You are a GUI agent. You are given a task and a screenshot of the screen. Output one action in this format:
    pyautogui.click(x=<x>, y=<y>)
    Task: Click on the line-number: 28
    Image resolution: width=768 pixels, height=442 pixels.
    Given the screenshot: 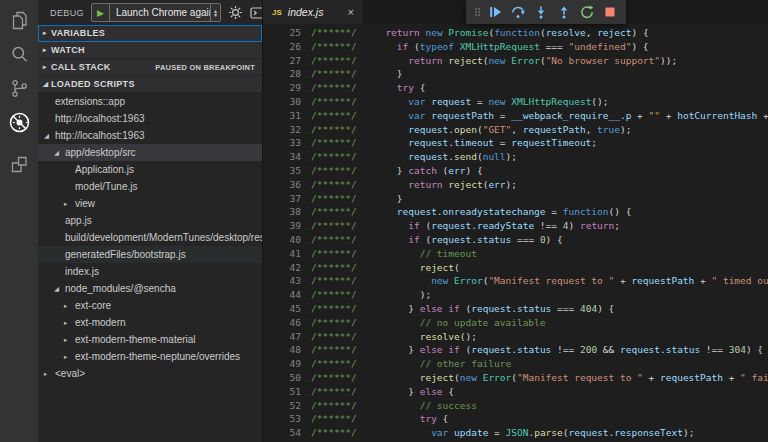 What is the action you would take?
    pyautogui.click(x=282, y=74)
    